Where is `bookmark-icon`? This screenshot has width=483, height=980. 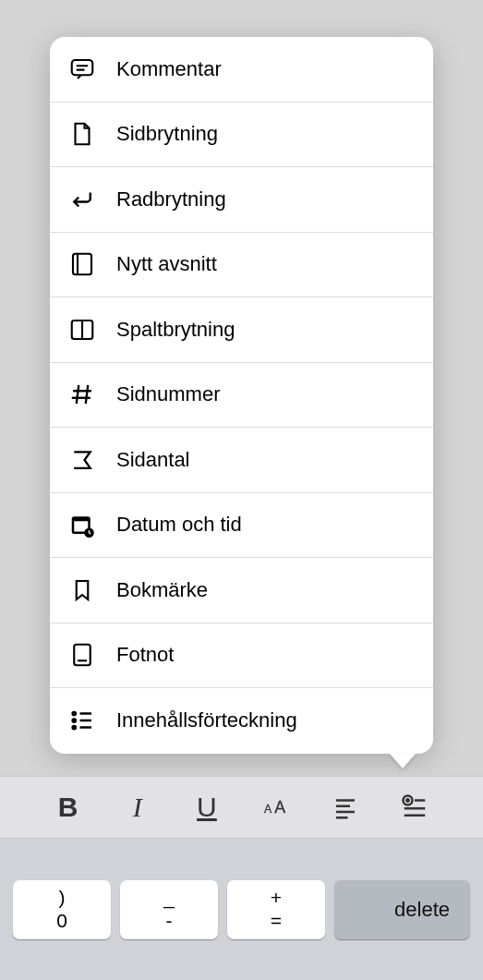 bookmark-icon is located at coordinates (82, 590).